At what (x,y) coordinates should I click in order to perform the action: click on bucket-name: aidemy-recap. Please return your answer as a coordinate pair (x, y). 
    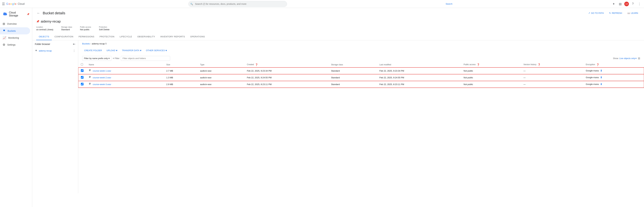
    Looking at the image, I should click on (51, 22).